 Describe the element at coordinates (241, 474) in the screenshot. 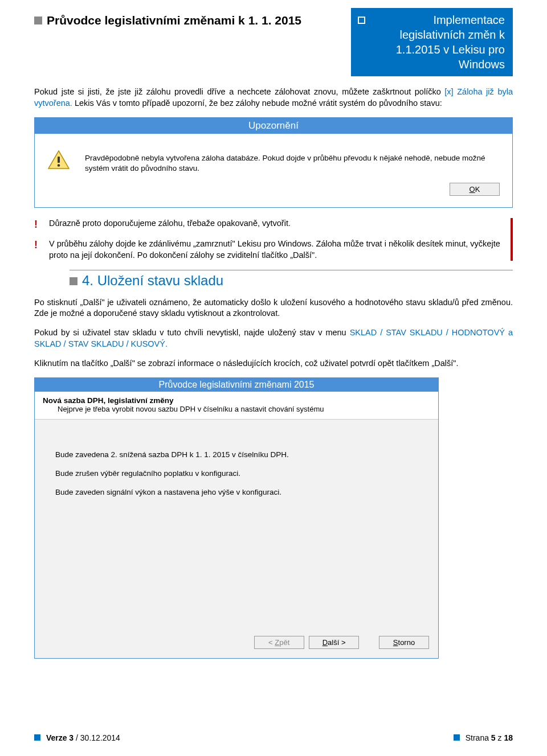

I see `wizard-body-line: Bude zrušen výběr regulačního poplatku v…` at that location.